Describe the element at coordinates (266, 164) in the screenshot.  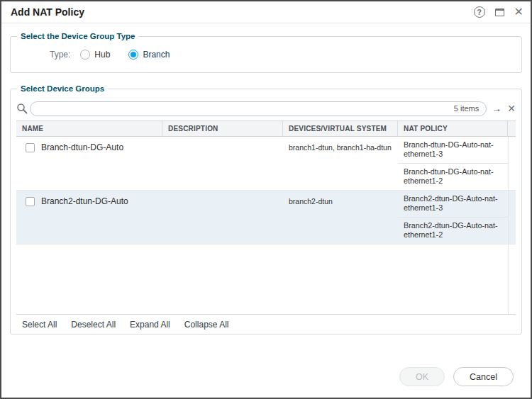
I see `table-row: Branch-dtun-DG-Auto branch1-dtun, branch…` at that location.